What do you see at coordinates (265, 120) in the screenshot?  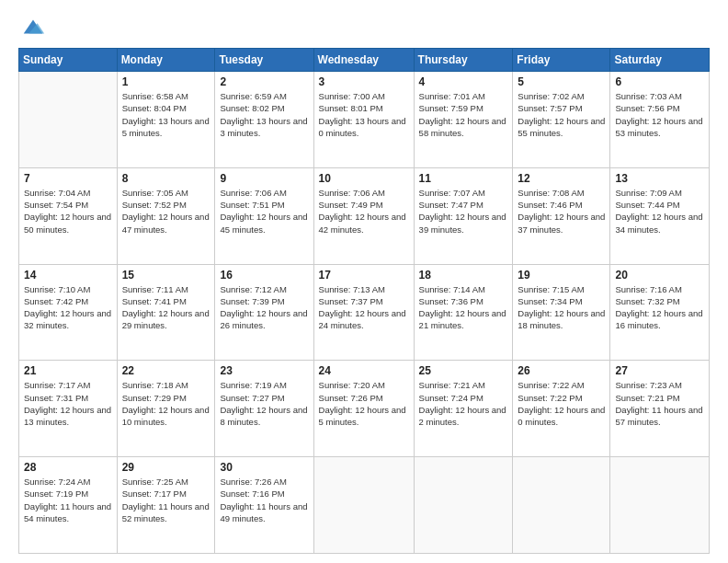 I see `calendar-cell: 2Sunrise: 6:59 AMSunset: 8:02 PMDaylight…` at bounding box center [265, 120].